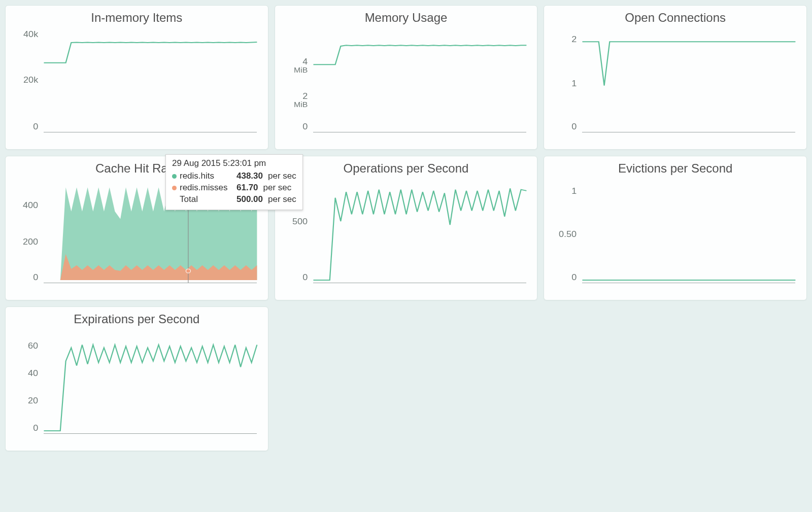  I want to click on chart-evictions-per-second: 1 0.50 0, so click(675, 237).